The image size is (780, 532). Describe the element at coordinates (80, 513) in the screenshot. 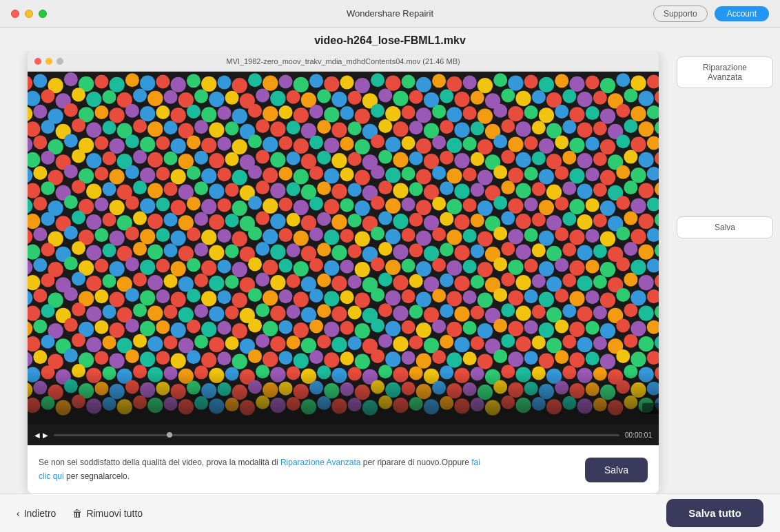

I see `bottom-left-actions: ‹ Indietro 🗑 Rimuovi tutto` at that location.